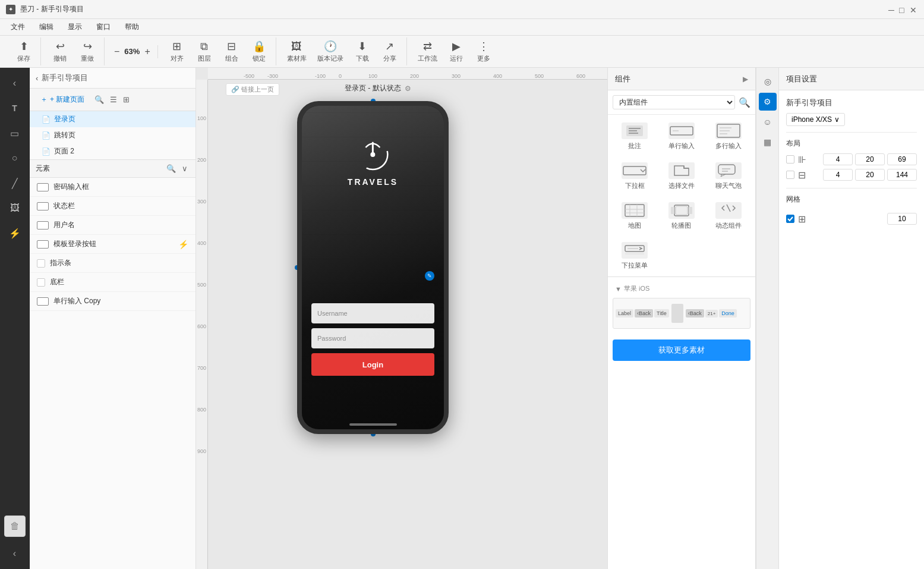 The height and width of the screenshot is (569, 924). What do you see at coordinates (99, 100) in the screenshot?
I see `search-pages-button: 🔍` at bounding box center [99, 100].